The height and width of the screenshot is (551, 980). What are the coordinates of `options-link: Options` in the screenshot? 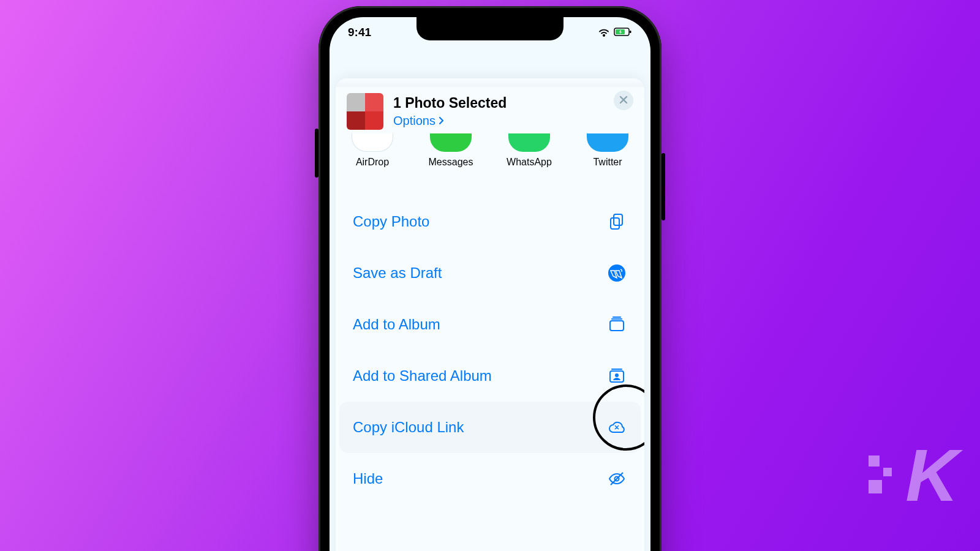 It's located at (513, 121).